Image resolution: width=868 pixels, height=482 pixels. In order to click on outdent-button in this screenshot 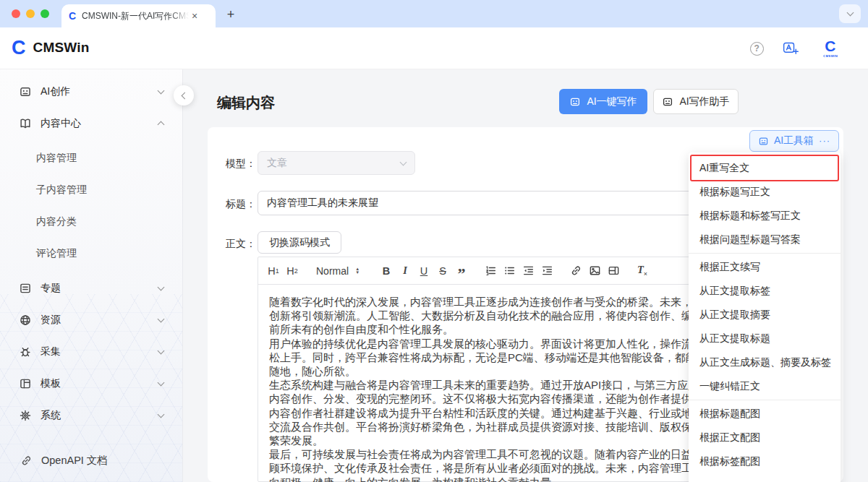, I will do `click(528, 271)`.